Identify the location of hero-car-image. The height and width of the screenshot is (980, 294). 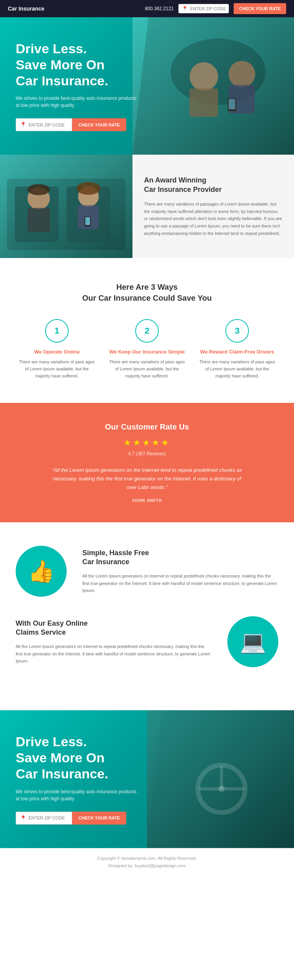
(213, 86).